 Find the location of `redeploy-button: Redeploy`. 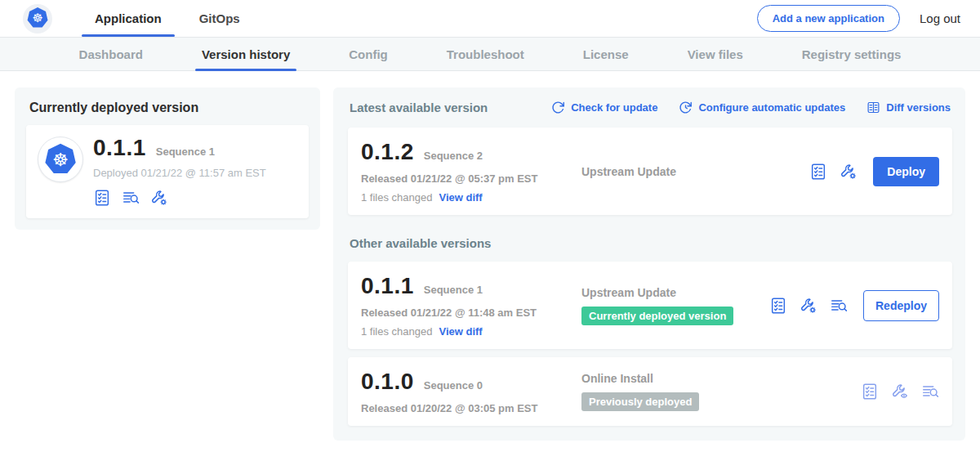

redeploy-button: Redeploy is located at coordinates (902, 306).